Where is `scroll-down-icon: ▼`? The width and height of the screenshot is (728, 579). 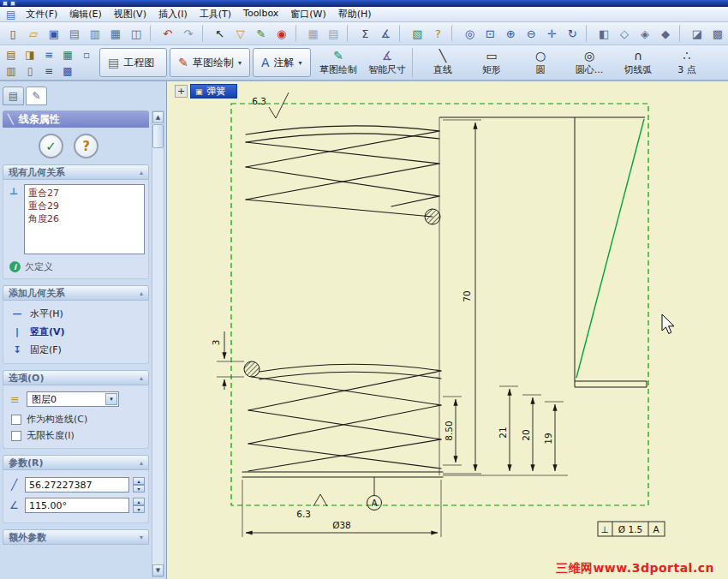 scroll-down-icon: ▼ is located at coordinates (158, 570).